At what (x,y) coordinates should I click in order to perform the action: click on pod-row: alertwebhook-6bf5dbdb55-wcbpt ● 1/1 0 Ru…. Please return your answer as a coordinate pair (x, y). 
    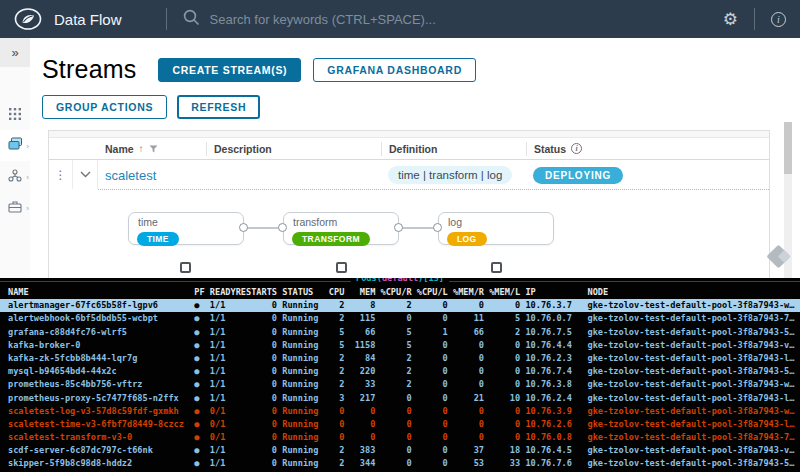
    Looking at the image, I should click on (400, 318).